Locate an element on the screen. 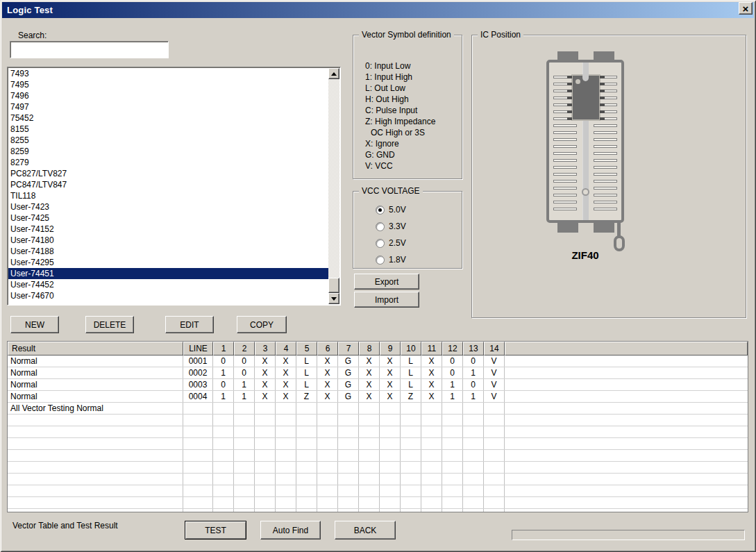  vector-cell: X is located at coordinates (286, 361).